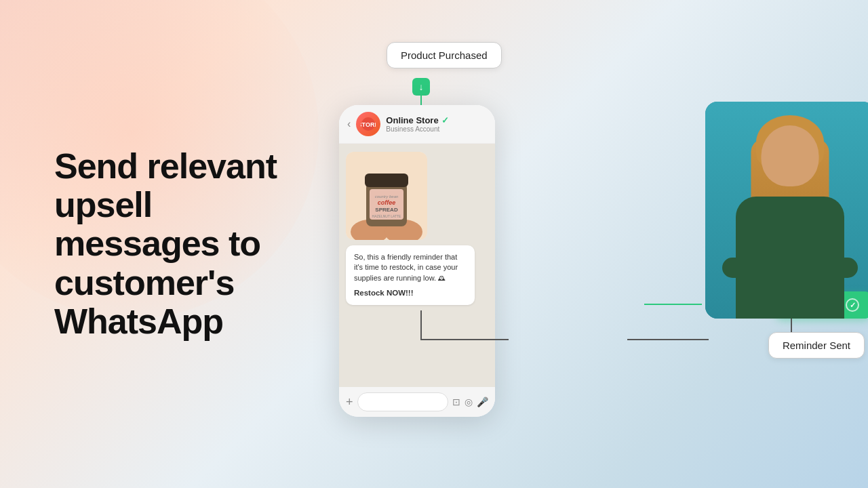 The width and height of the screenshot is (868, 488). What do you see at coordinates (437, 121) in the screenshot?
I see `store-name: Online Store ✓` at bounding box center [437, 121].